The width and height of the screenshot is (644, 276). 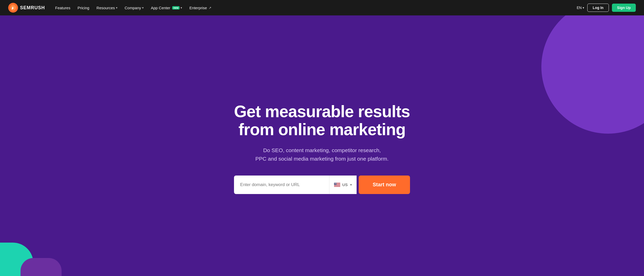 What do you see at coordinates (322, 185) in the screenshot?
I see `hero-search-bar: US ▾ Start now` at bounding box center [322, 185].